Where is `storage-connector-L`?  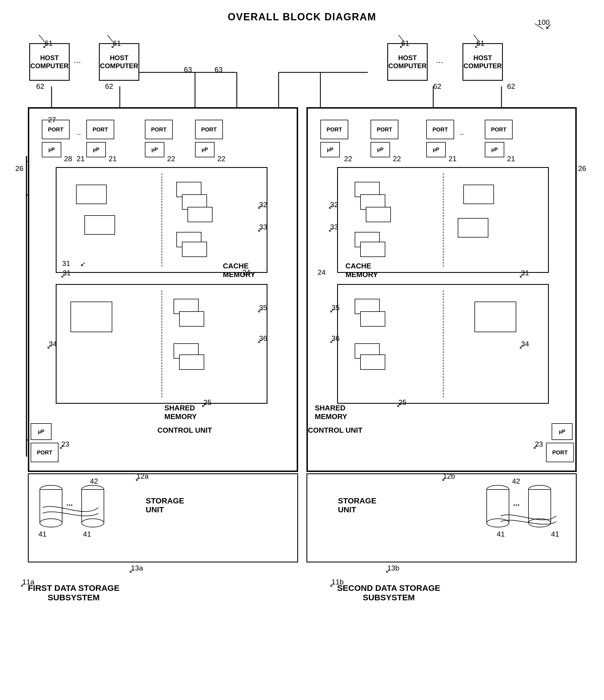
storage-connector-L is located at coordinates (70, 513).